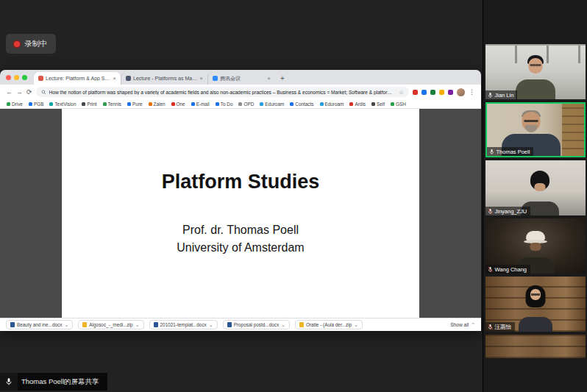  Describe the element at coordinates (91, 104) in the screenshot. I see `bookmark-label: Print` at that location.